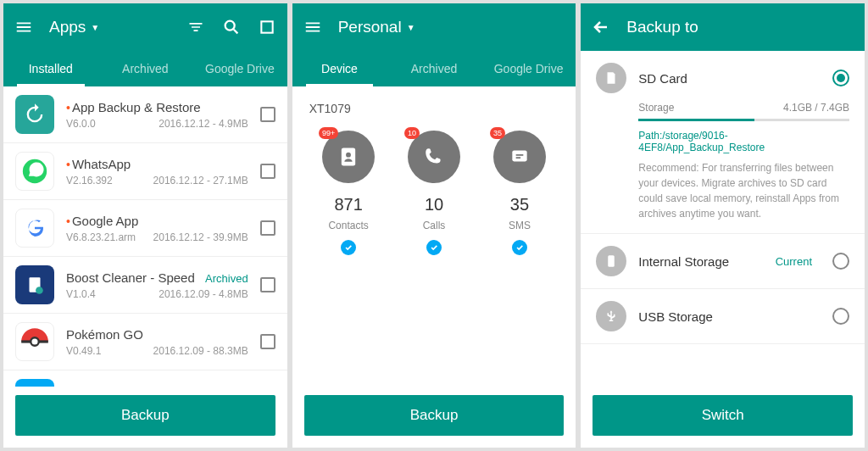  What do you see at coordinates (110, 27) in the screenshot?
I see `title-apps: Apps▼` at bounding box center [110, 27].